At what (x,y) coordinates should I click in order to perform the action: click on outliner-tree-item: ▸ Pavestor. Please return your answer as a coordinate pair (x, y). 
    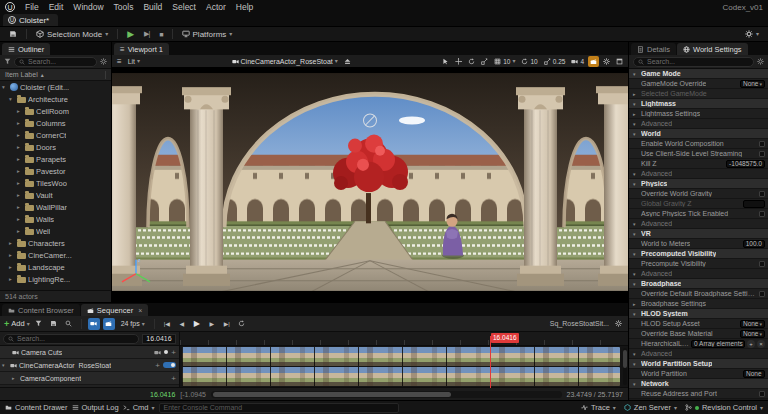
    Looking at the image, I should click on (56, 171).